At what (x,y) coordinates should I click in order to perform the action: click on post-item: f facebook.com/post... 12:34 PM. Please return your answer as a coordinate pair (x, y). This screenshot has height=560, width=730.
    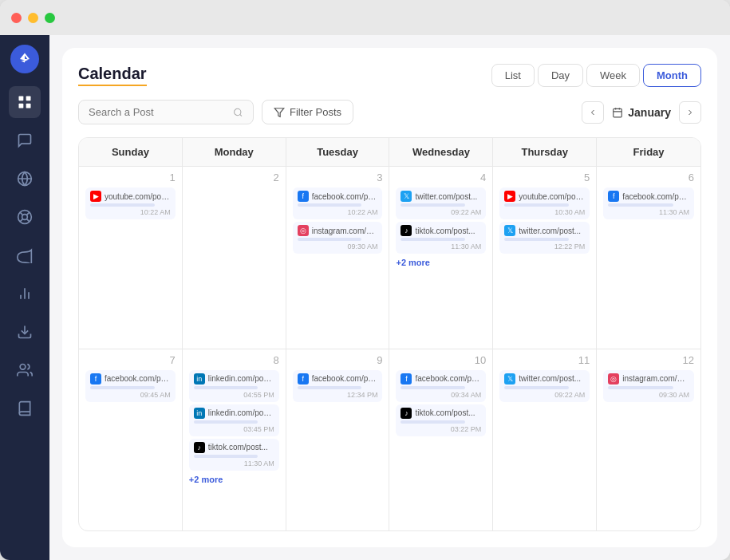
    Looking at the image, I should click on (338, 386).